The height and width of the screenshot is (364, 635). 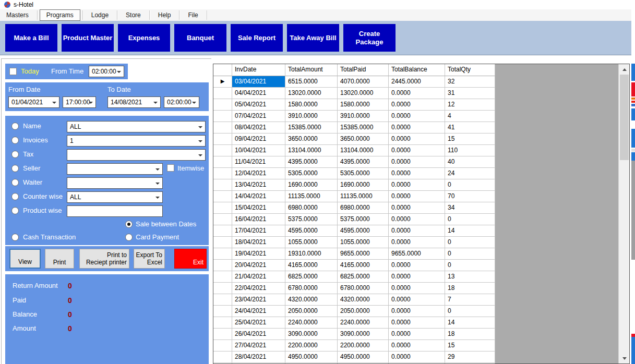 What do you see at coordinates (18, 15) in the screenshot?
I see `menu-item-masters: Masters` at bounding box center [18, 15].